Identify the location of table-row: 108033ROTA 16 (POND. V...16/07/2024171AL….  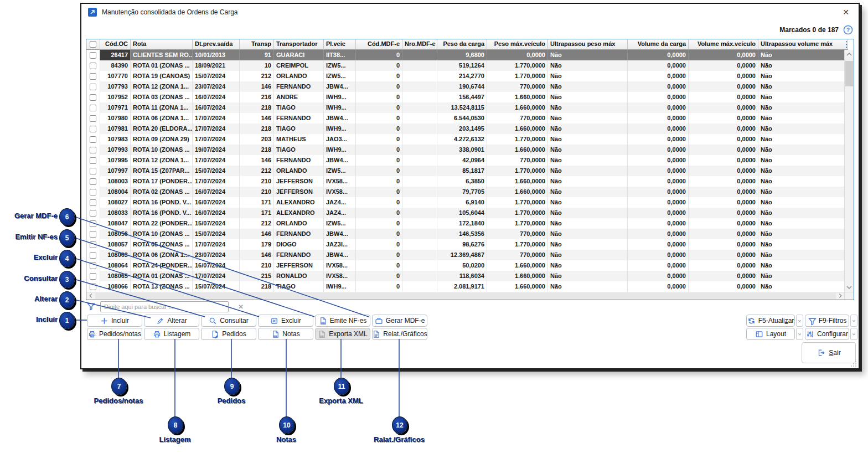
(467, 213).